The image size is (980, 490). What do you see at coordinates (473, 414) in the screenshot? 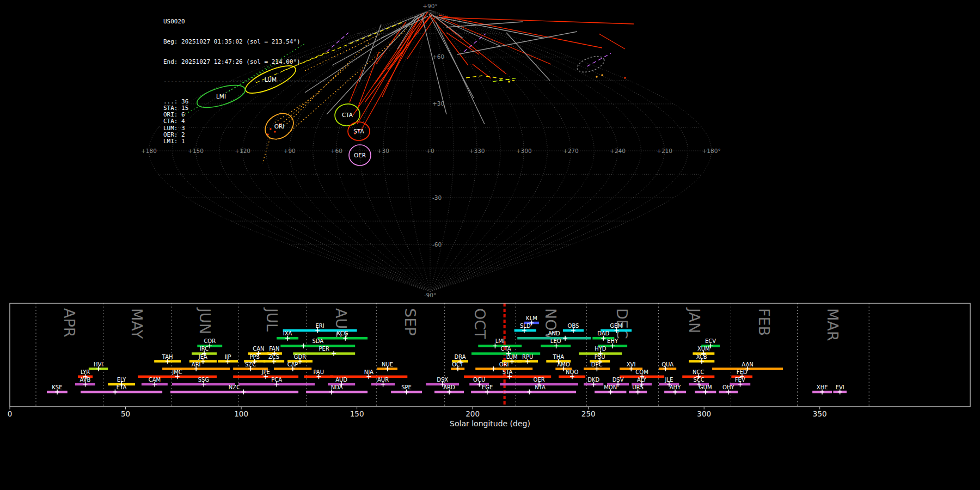
I see `x-tick-label: 200` at bounding box center [473, 414].